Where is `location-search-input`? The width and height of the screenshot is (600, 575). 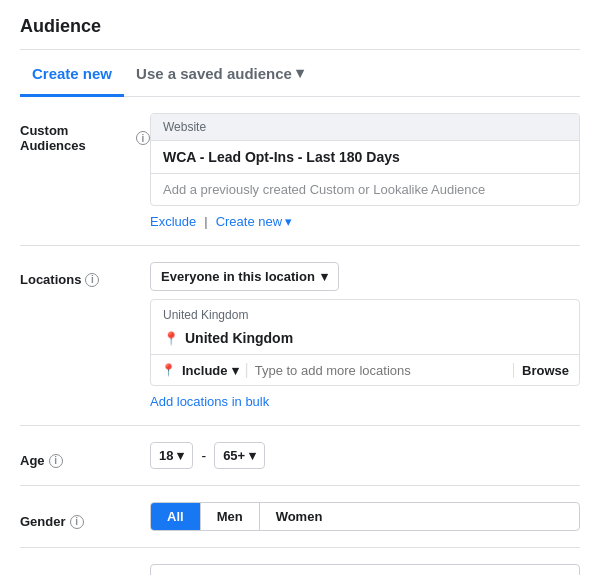
location-search-input is located at coordinates (381, 370).